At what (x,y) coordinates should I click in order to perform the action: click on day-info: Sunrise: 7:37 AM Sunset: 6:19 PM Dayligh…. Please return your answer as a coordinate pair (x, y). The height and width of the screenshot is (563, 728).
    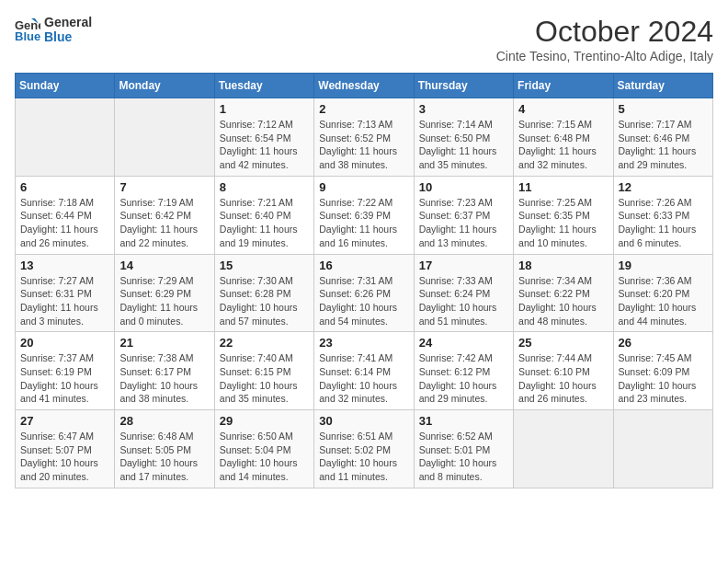
    Looking at the image, I should click on (64, 379).